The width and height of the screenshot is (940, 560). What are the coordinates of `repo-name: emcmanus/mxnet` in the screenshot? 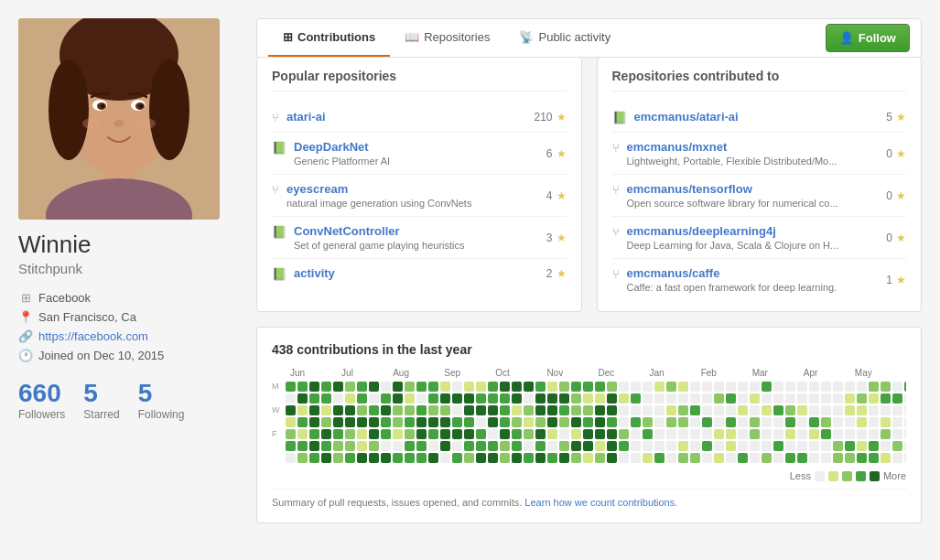 It's located at (677, 146).